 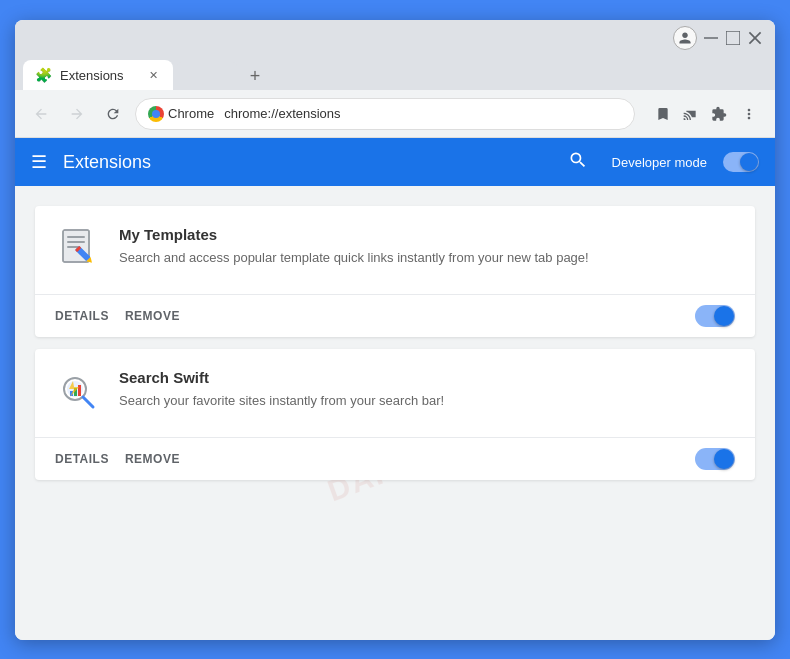 I want to click on minimize-button, so click(x=711, y=38).